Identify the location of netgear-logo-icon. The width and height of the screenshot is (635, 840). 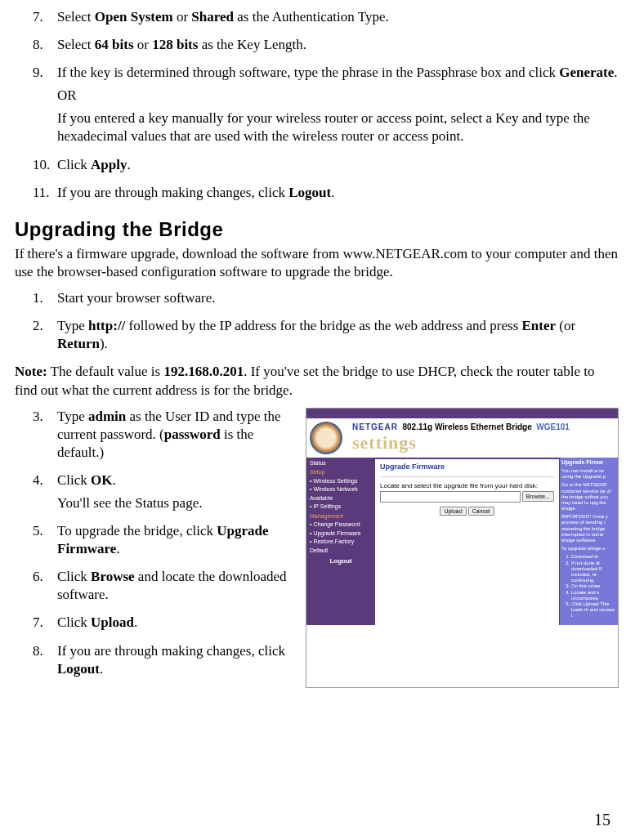
(326, 438).